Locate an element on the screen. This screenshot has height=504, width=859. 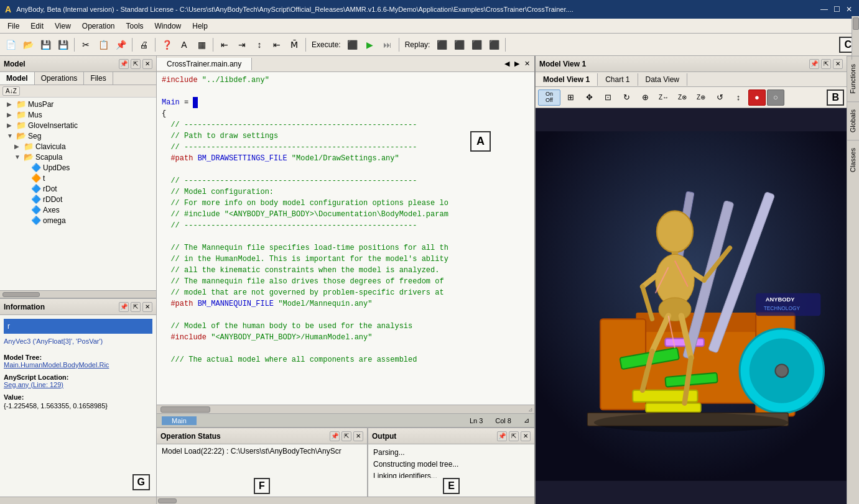
tb-new: 📄 is located at coordinates (11, 45).